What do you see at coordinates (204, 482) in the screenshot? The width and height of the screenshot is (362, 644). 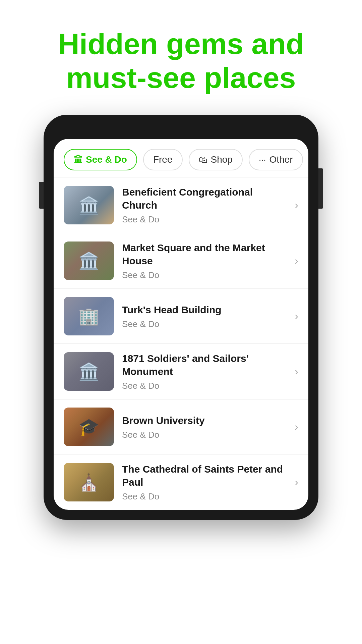 I see `item-text: The Cathedral of Saints Peter and Paul S…` at bounding box center [204, 482].